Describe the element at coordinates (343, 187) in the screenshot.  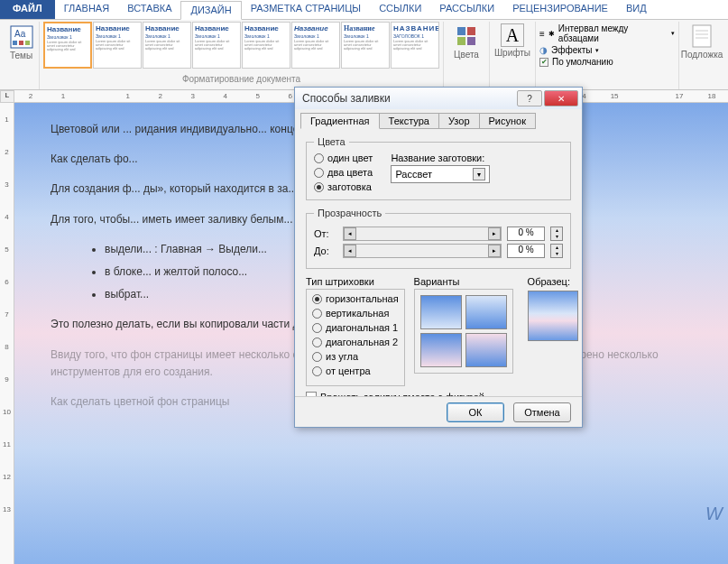
I see `radio-preset: заготовка` at that location.